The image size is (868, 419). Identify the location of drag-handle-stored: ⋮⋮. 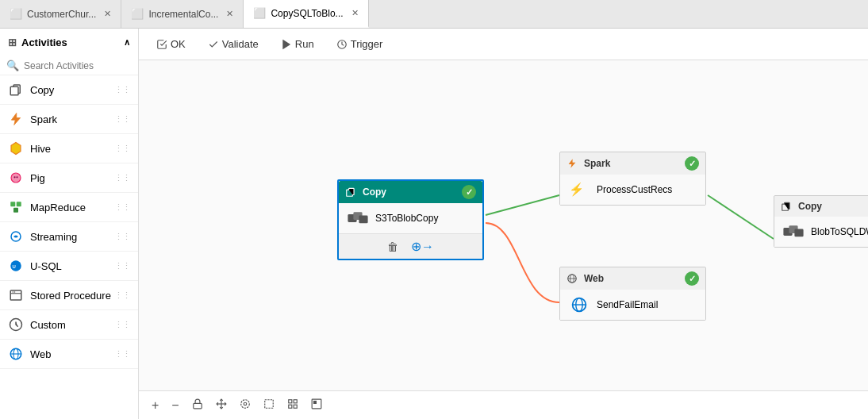
(122, 295).